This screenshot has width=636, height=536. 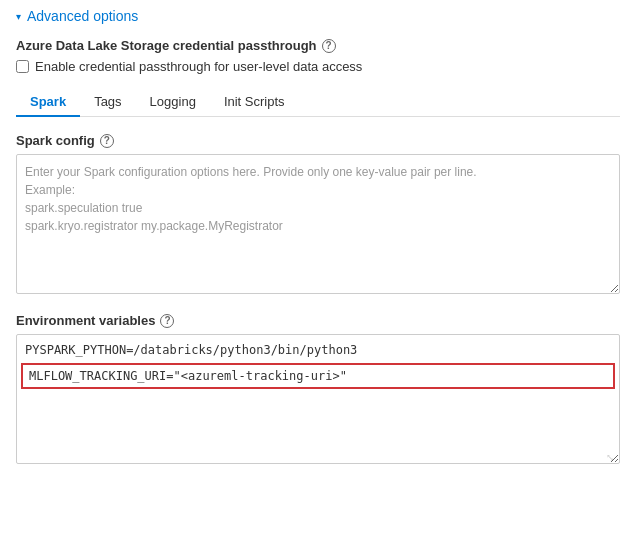 What do you see at coordinates (287, 66) in the screenshot?
I see `credential-checkbox-label-suffix: for user-level data access` at bounding box center [287, 66].